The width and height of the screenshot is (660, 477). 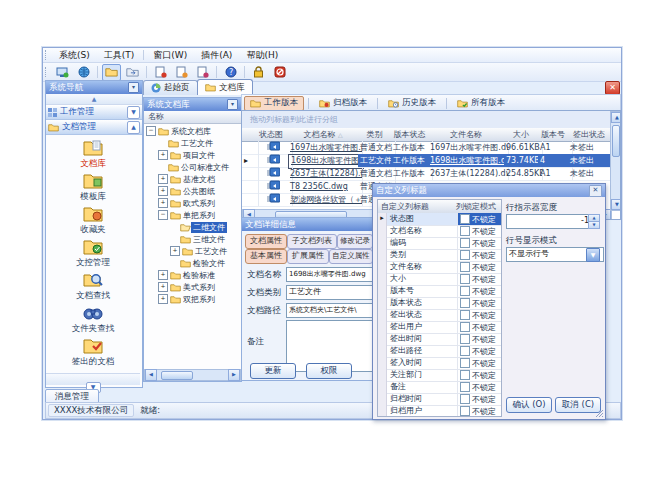 What do you see at coordinates (93, 288) in the screenshot?
I see `sidebar-item-doc-search: 文档查找` at bounding box center [93, 288].